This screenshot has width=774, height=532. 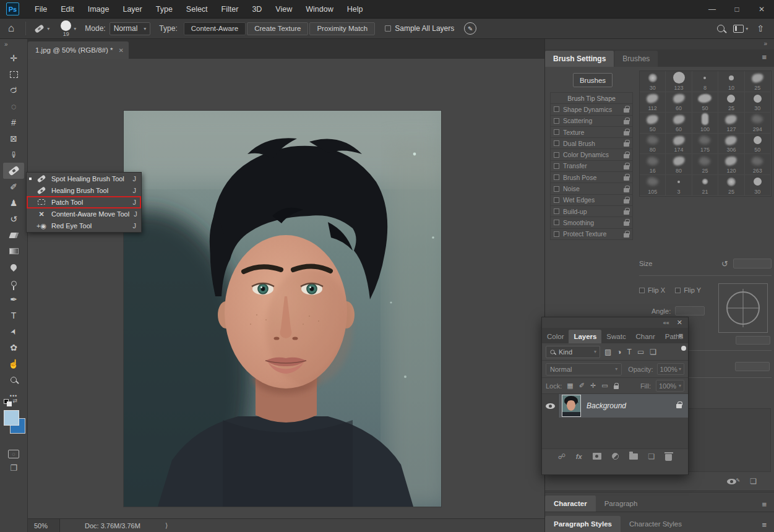 What do you see at coordinates (14, 45) in the screenshot?
I see `toolbar-collapse-icon: »` at bounding box center [14, 45].